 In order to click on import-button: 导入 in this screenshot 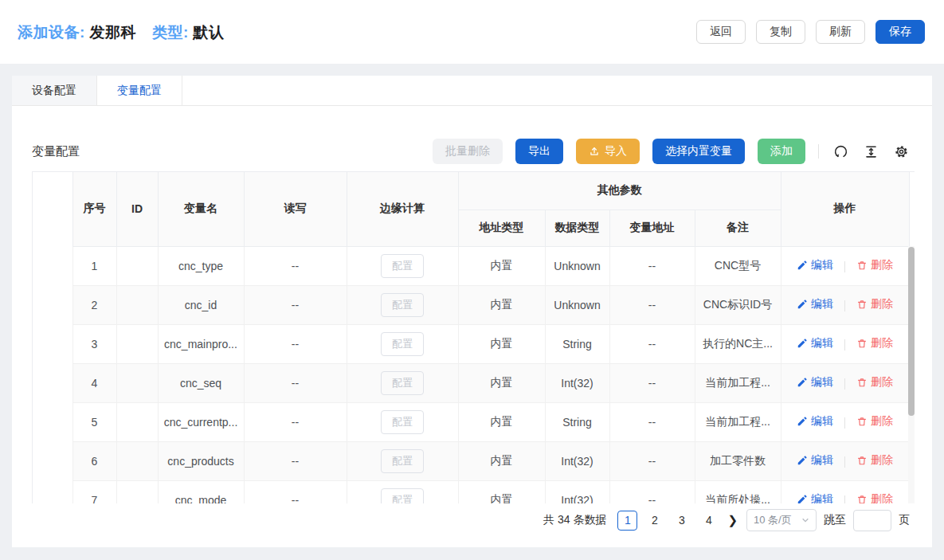, I will do `click(608, 151)`.